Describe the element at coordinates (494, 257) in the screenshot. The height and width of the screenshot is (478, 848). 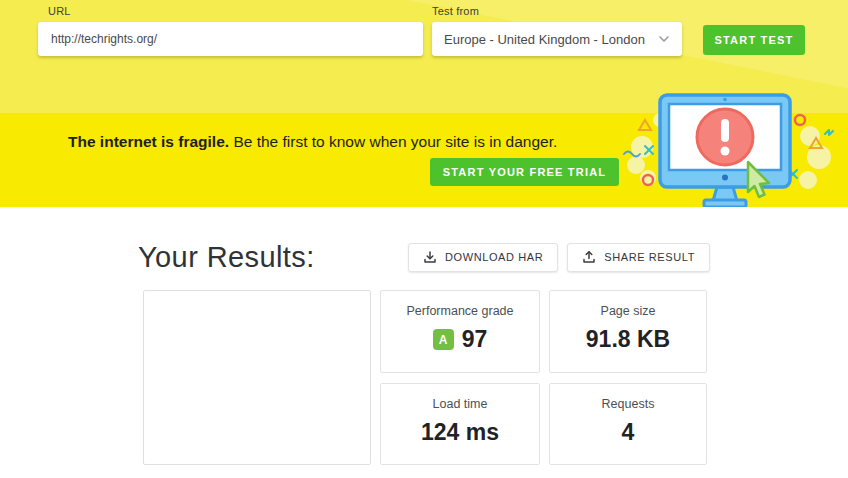
I see `download-har-label: DOWNLOAD HAR` at that location.